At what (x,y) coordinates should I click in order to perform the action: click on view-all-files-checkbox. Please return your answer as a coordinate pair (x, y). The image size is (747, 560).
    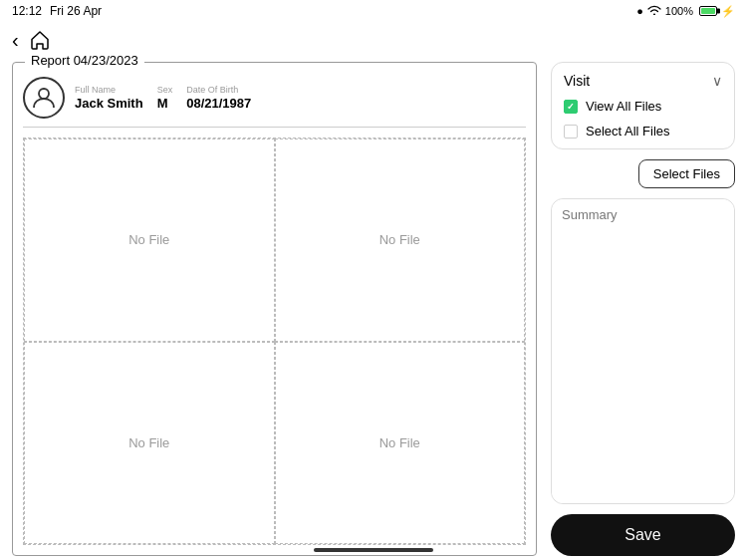
    Looking at the image, I should click on (571, 107).